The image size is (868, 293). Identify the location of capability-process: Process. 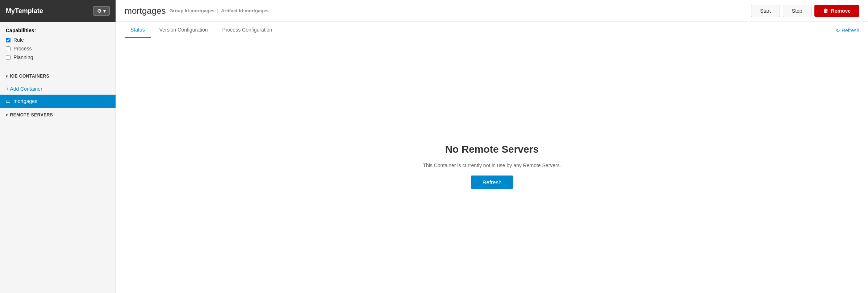
(58, 49).